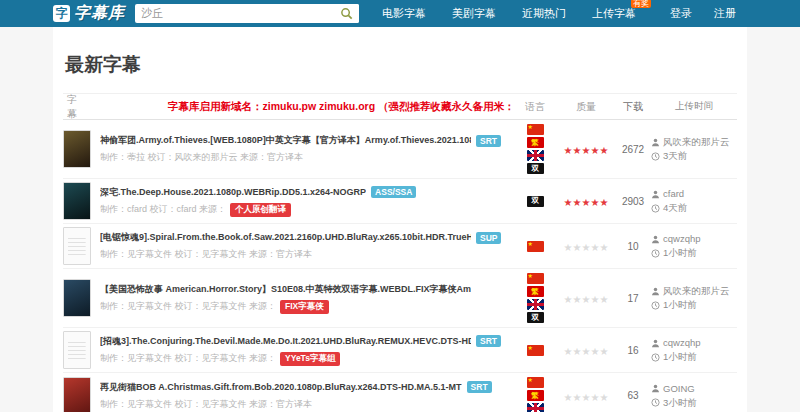  I want to click on logo-icon: 字, so click(62, 14).